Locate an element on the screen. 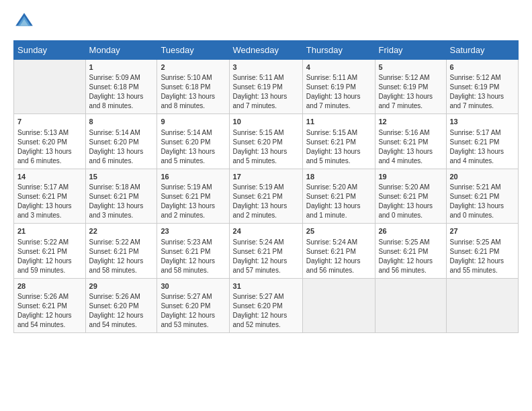 Image resolution: width=532 pixels, height=411 pixels. day-number: 17 is located at coordinates (266, 177).